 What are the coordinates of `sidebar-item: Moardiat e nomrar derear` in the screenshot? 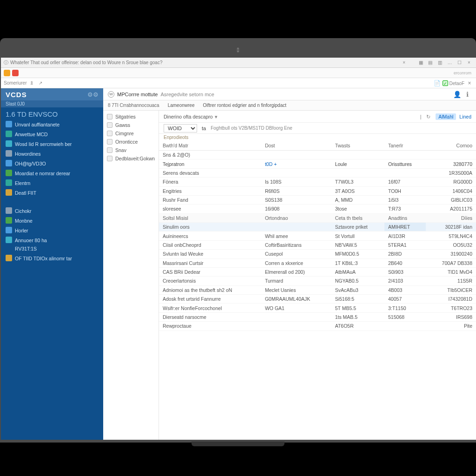 It's located at (52, 174).